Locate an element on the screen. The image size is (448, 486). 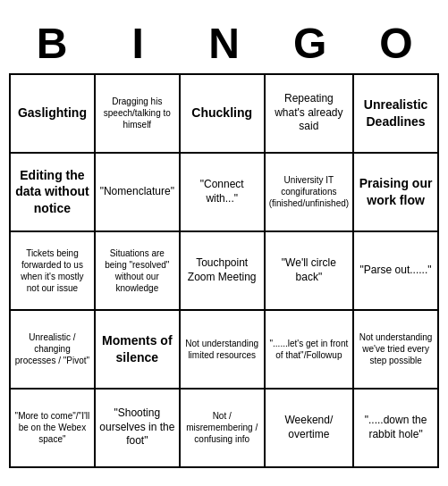
bingo-cell-7: "Connect with..." is located at coordinates (224, 193).